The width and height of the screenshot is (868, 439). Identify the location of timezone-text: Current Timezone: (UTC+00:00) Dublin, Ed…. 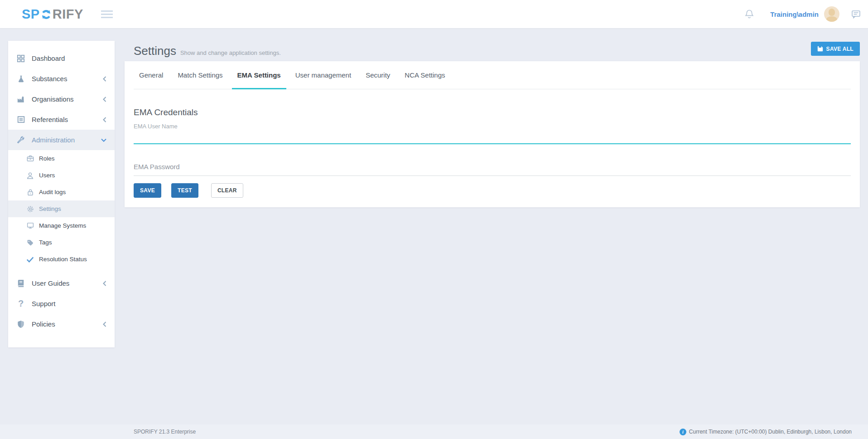
(770, 432).